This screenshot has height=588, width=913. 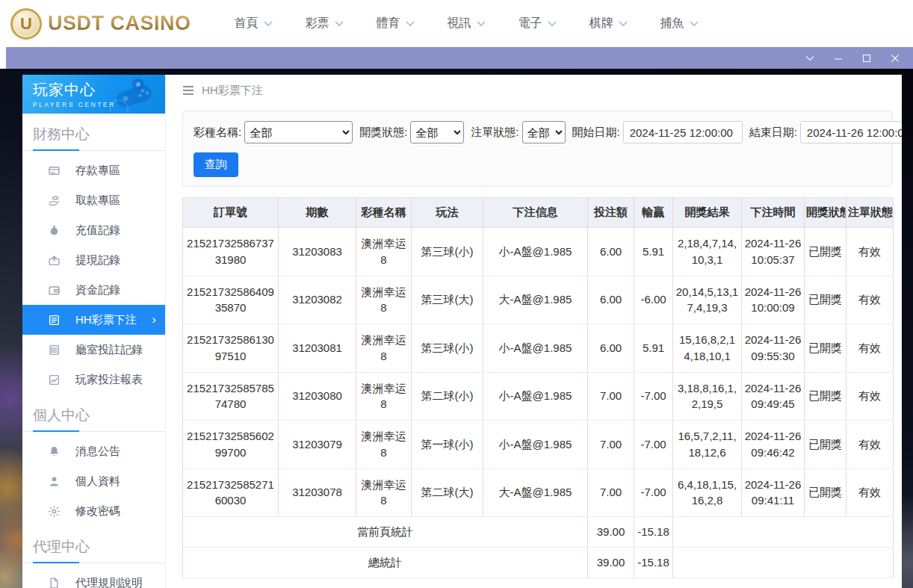 I want to click on end-date-input, so click(x=851, y=132).